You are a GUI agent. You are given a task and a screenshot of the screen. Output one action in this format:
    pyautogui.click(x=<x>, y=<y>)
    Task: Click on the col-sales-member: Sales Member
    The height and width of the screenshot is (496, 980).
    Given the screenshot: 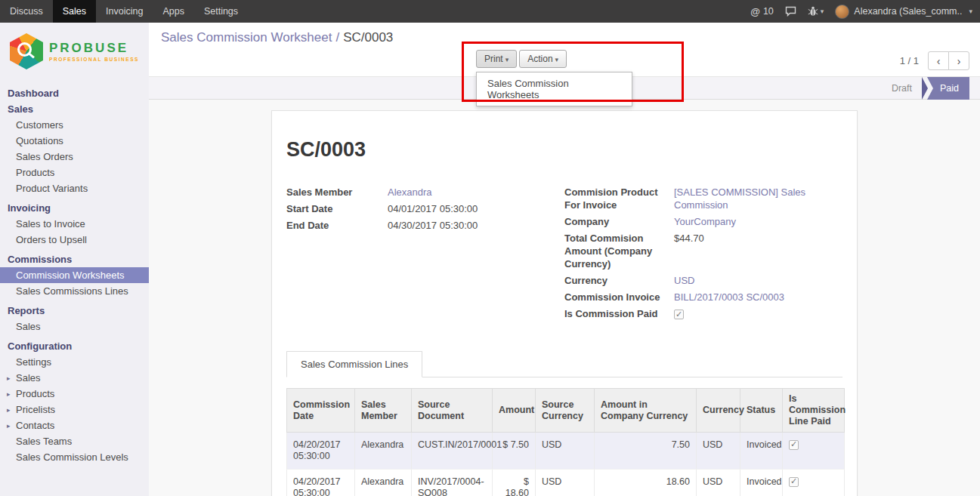 What is the action you would take?
    pyautogui.click(x=384, y=411)
    